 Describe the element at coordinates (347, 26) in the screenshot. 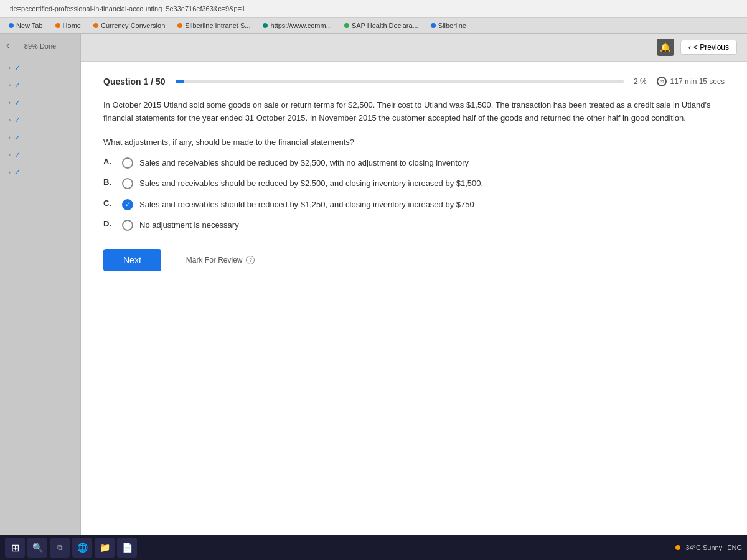

I see `tab-icon-sap` at that location.